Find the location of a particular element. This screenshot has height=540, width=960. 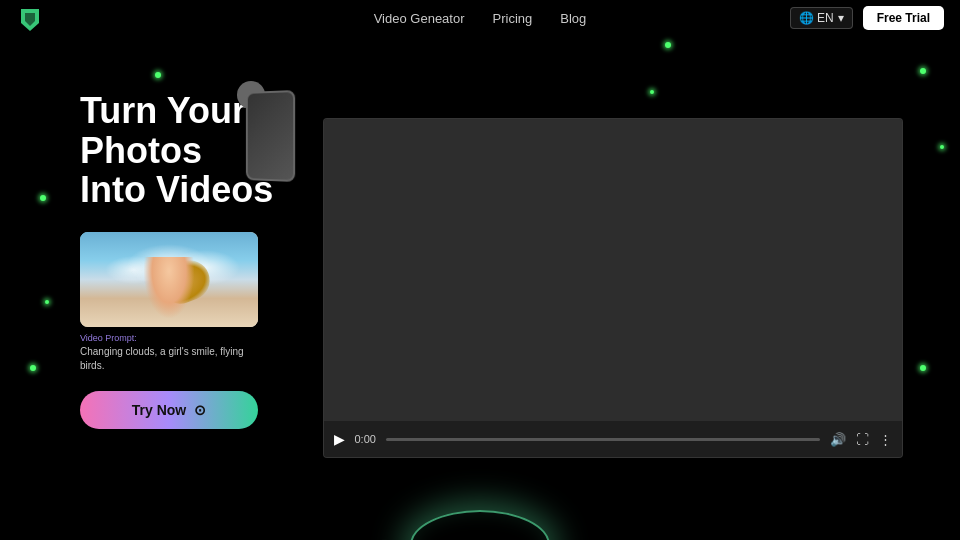

language-selector: 🌐 EN ▾ is located at coordinates (822, 18).